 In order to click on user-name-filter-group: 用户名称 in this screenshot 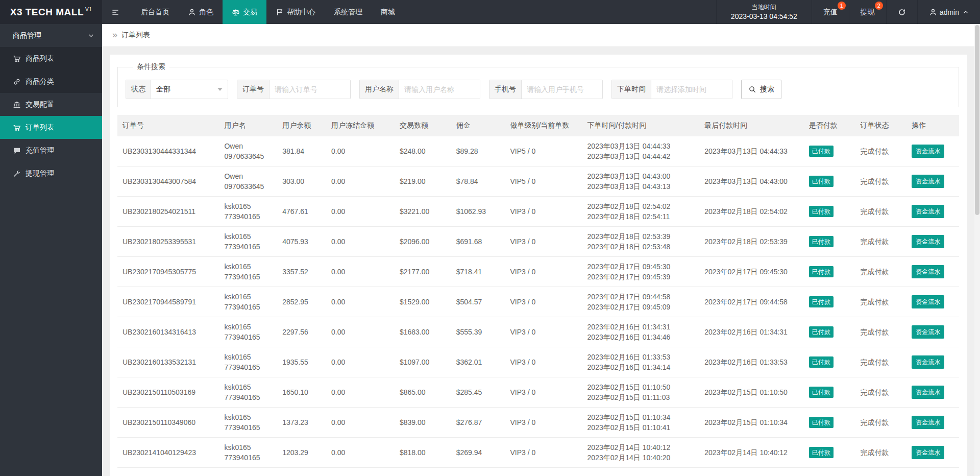, I will do `click(420, 89)`.